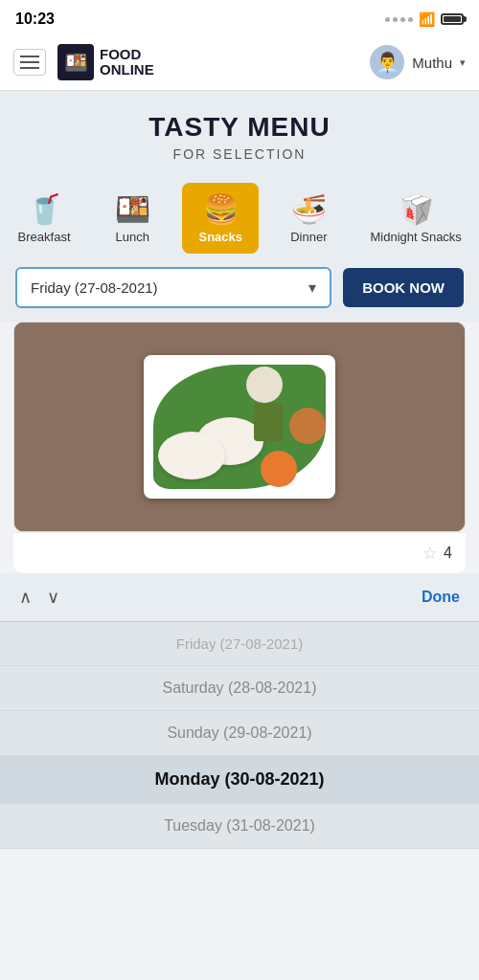 The height and width of the screenshot is (980, 479). What do you see at coordinates (34, 19) in the screenshot?
I see `status-time: 10:23` at bounding box center [34, 19].